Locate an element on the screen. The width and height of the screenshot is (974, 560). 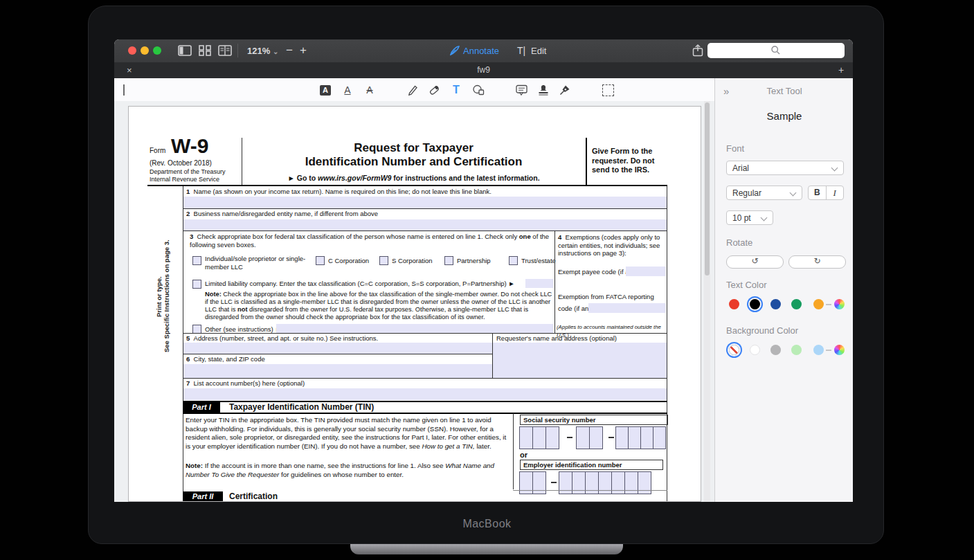
underline-text-icon: A is located at coordinates (348, 90).